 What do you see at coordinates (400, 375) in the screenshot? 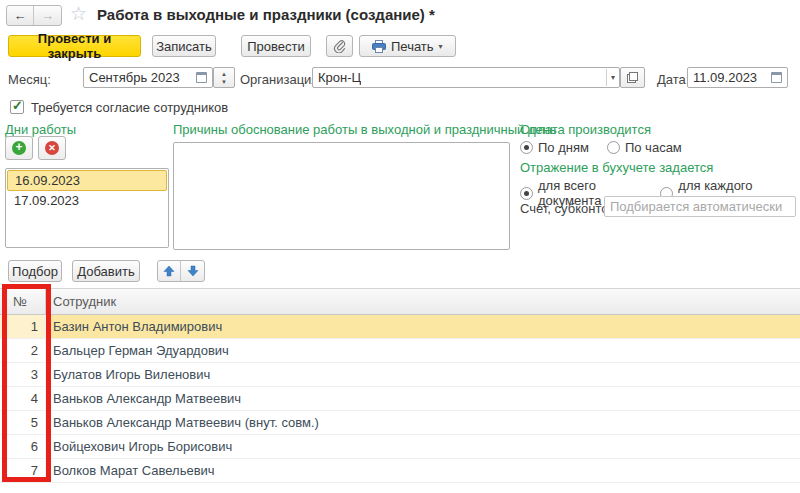
I see `table-row: 3Булатов Игорь Виленович` at bounding box center [400, 375].